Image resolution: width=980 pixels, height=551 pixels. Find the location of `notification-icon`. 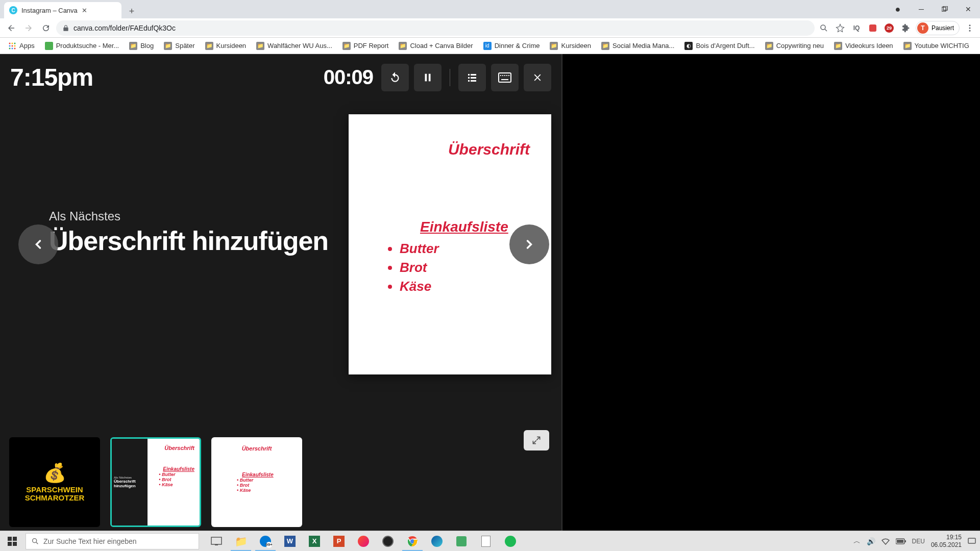

notification-icon is located at coordinates (972, 541).